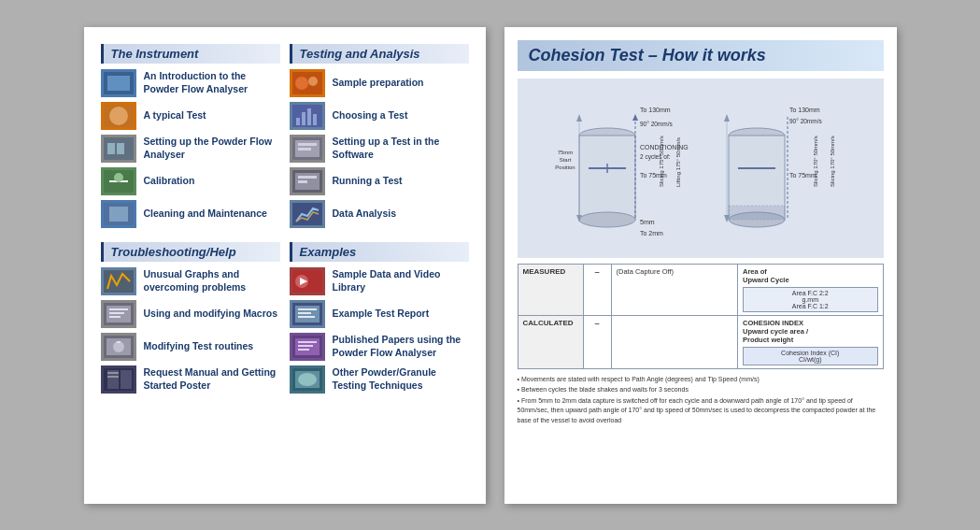 The image size is (980, 530). I want to click on footnote-2: Between cycles the blade shakes and wait…, so click(701, 391).